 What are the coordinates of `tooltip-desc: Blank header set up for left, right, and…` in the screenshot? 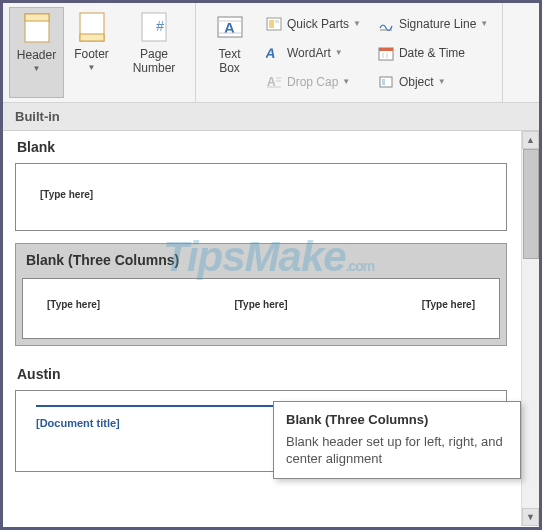 It's located at (397, 450).